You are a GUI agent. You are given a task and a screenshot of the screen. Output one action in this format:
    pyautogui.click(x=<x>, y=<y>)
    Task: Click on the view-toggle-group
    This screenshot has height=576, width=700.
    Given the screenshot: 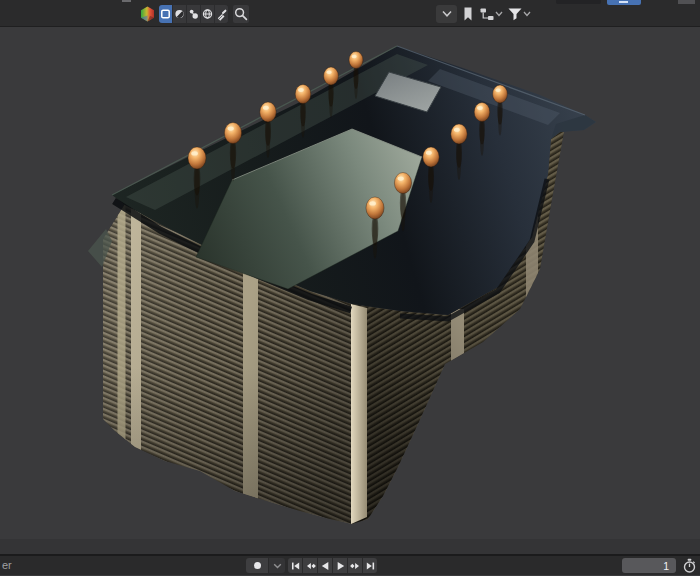 What is the action you would take?
    pyautogui.click(x=194, y=14)
    